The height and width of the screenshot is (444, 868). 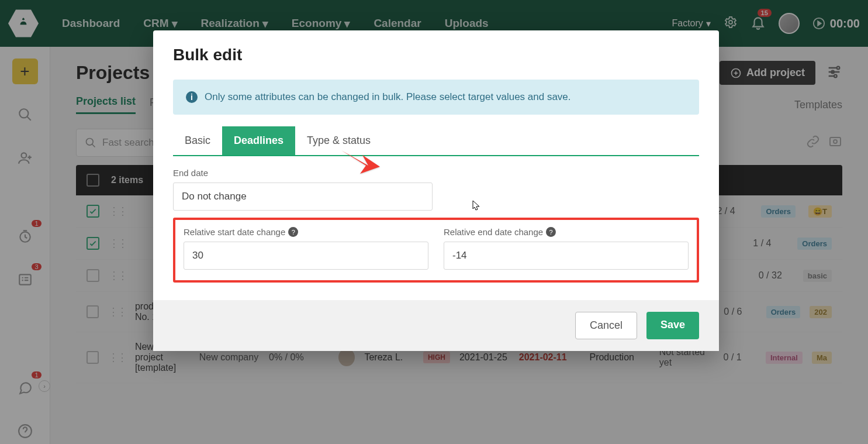 I want to click on end-date-label: End date, so click(x=436, y=173).